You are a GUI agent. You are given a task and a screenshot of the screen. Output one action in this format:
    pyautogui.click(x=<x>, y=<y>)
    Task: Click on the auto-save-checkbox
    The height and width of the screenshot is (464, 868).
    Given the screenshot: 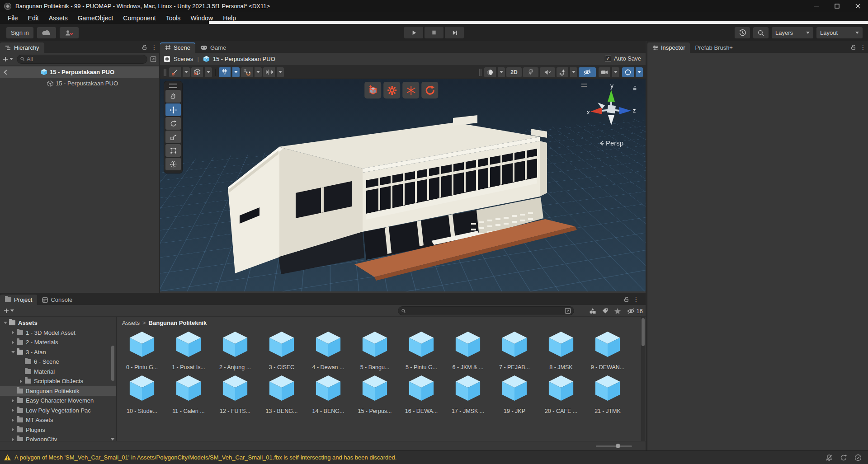 What is the action you would take?
    pyautogui.click(x=608, y=59)
    